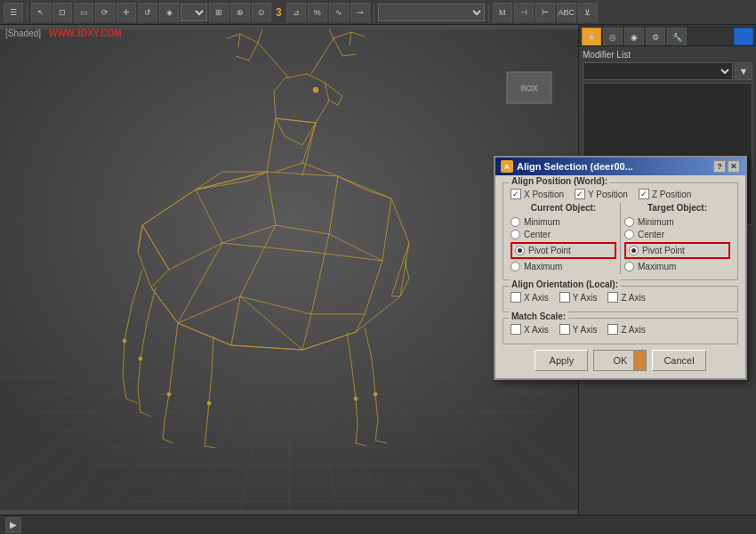 The height and width of the screenshot is (534, 756). Describe the element at coordinates (13, 12) in the screenshot. I see `toolbar-menu-btn: ☰` at that location.